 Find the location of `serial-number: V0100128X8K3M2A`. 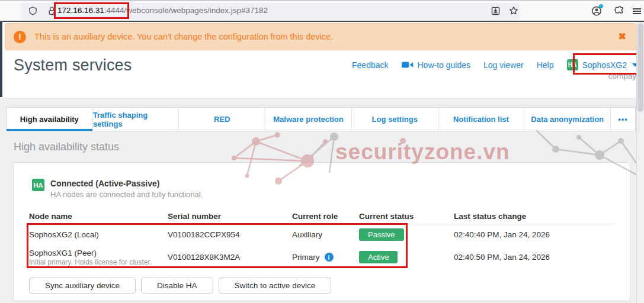

serial-number: V0100128X8K3M2A is located at coordinates (230, 257).